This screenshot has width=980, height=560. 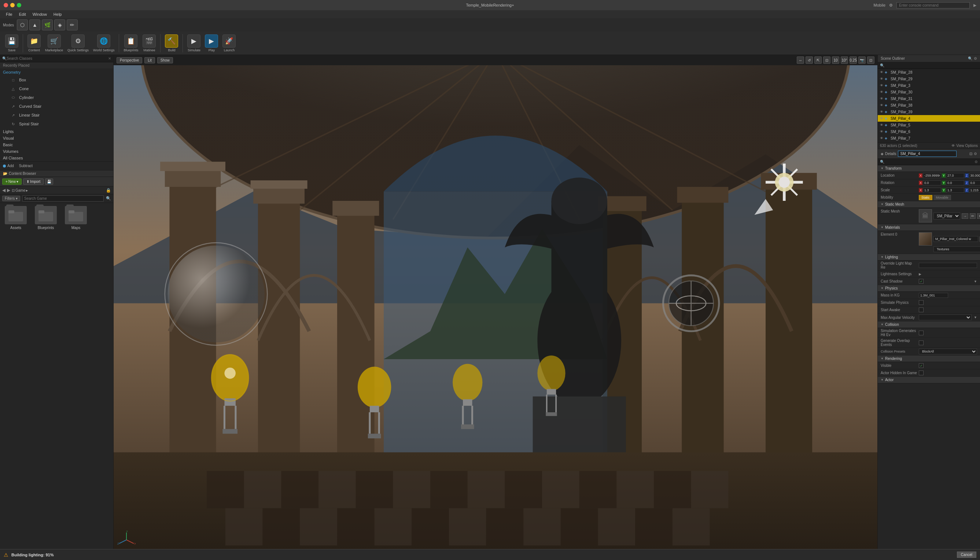 I want to click on subtract-button: Subtract, so click(x=25, y=166).